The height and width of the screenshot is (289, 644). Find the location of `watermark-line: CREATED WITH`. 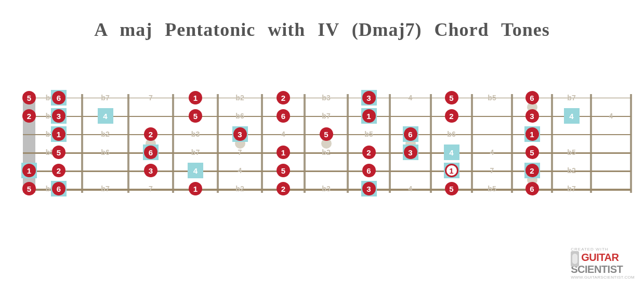

watermark-line: CREATED WITH is located at coordinates (603, 249).